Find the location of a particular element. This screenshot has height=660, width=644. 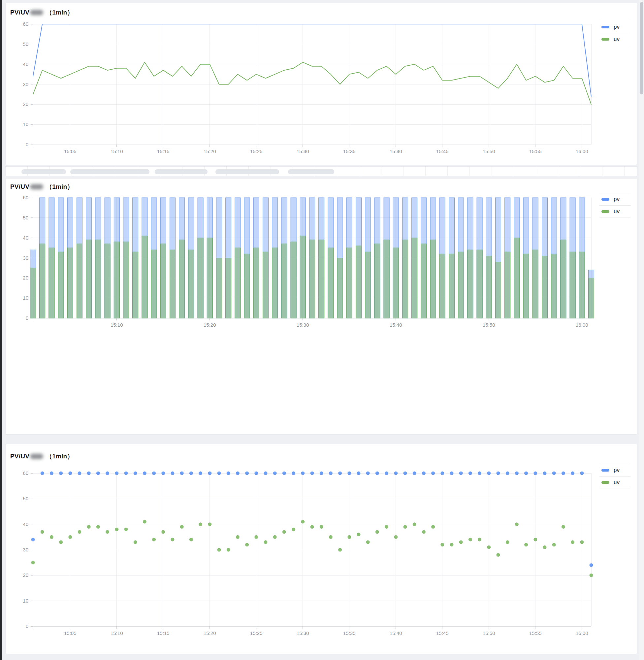

window-edge is located at coordinates (1, 330).